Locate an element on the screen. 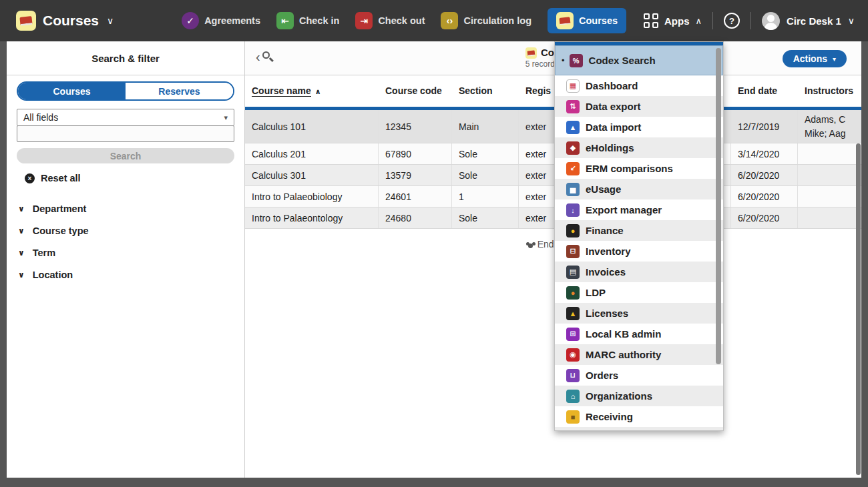 The width and height of the screenshot is (868, 487). menu-item-inventory: ⊟ Inventory is located at coordinates (639, 251).